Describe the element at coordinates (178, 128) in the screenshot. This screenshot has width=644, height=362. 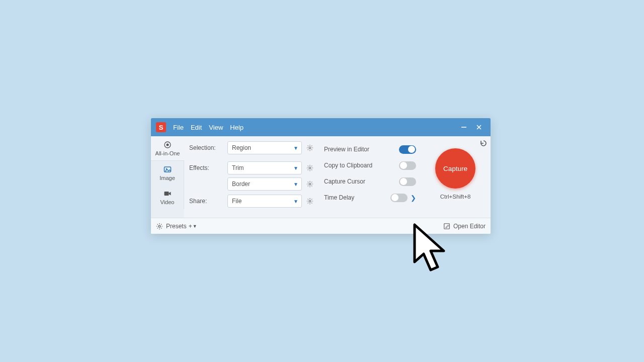
I see `menu-file: File` at that location.